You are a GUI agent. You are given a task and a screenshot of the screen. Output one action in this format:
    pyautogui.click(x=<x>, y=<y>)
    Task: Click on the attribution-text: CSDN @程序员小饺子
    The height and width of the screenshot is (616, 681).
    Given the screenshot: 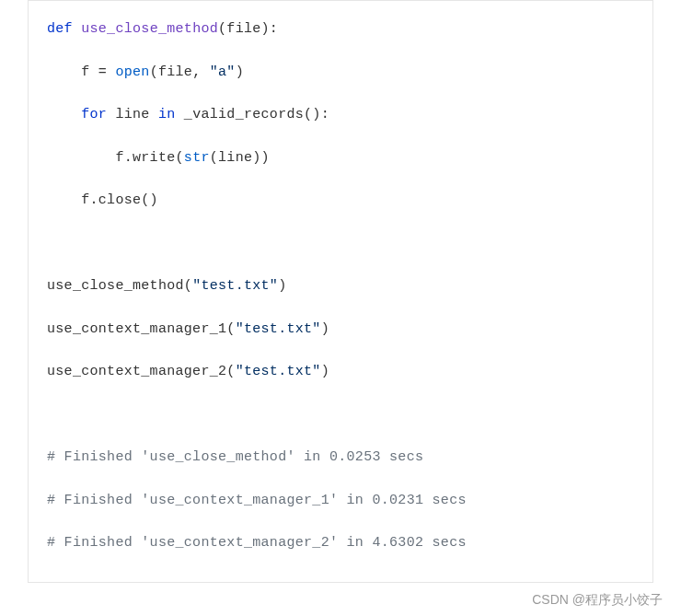 What is the action you would take?
    pyautogui.click(x=597, y=600)
    